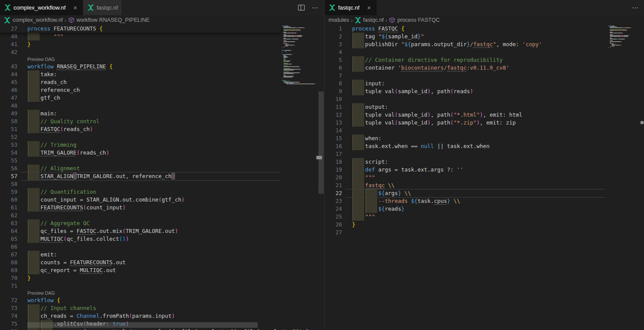 This screenshot has height=330, width=644. What do you see at coordinates (339, 20) in the screenshot?
I see `breadcrumb-item-folder: modules` at bounding box center [339, 20].